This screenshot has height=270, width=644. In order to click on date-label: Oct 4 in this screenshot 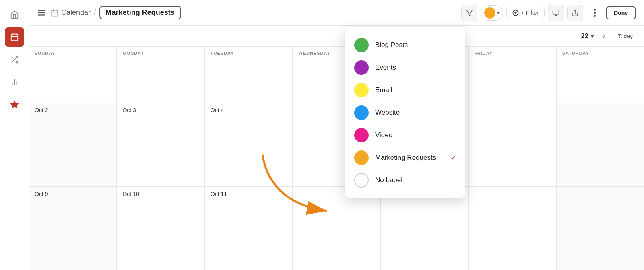, I will do `click(217, 110)`.